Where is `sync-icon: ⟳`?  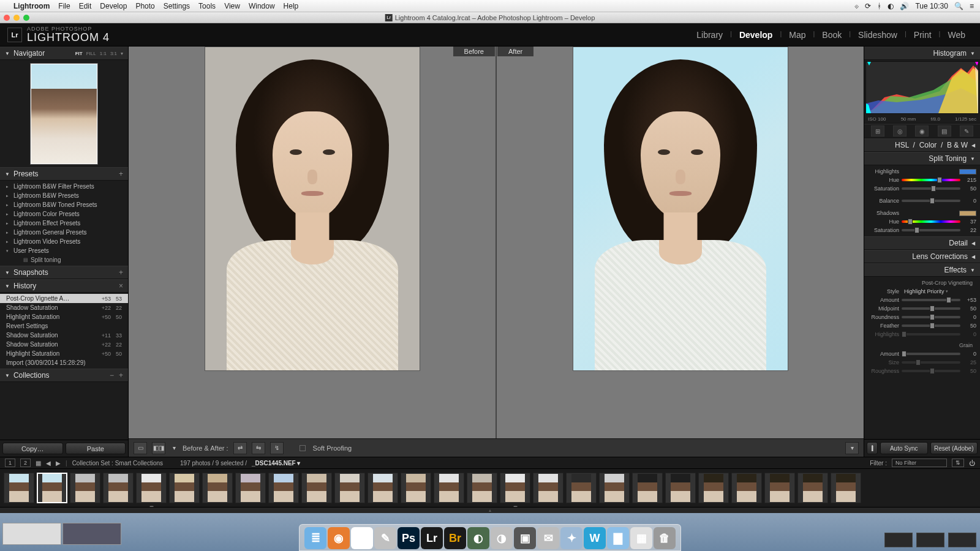
sync-icon: ⟳ is located at coordinates (868, 6).